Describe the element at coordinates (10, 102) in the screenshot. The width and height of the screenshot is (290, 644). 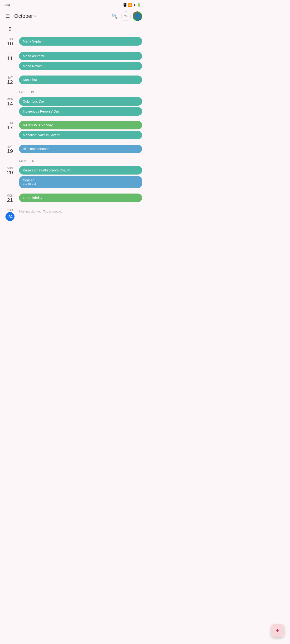
I see `day-label: Mon14` at that location.